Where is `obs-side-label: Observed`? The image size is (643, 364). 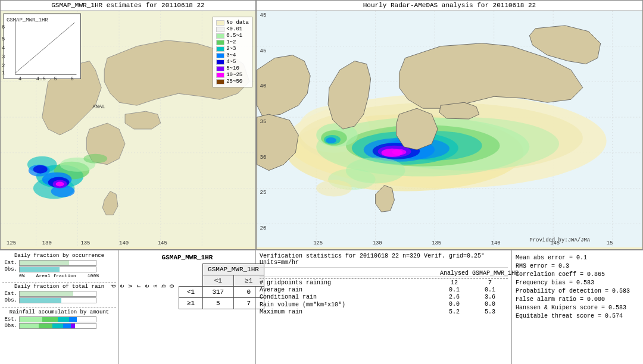
obs-side-label: Observed is located at coordinates (143, 286).